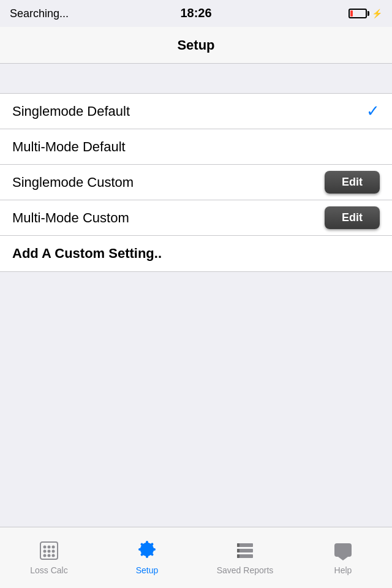 Image resolution: width=392 pixels, height=588 pixels. Describe the element at coordinates (196, 78) in the screenshot. I see `section-spacer` at that location.